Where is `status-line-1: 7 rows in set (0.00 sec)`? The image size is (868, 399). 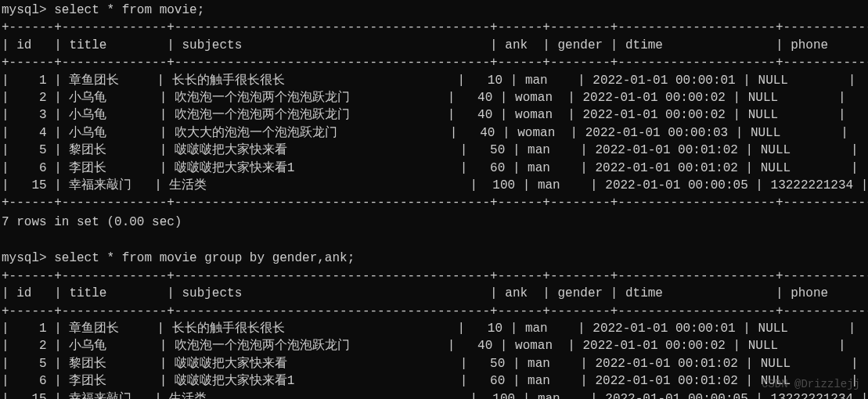
status-line-1: 7 rows in set (0.00 sec) is located at coordinates (434, 222).